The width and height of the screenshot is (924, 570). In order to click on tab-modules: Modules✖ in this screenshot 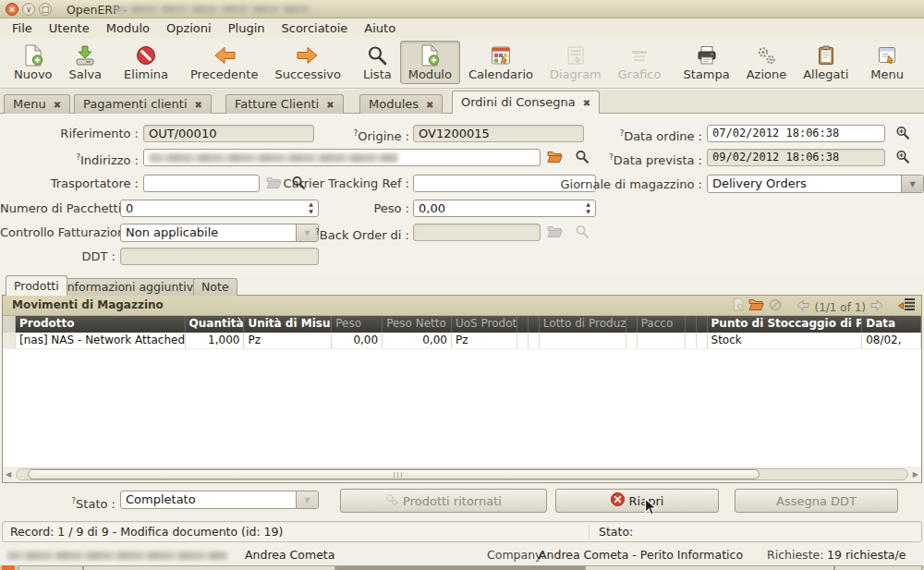, I will do `click(401, 103)`.